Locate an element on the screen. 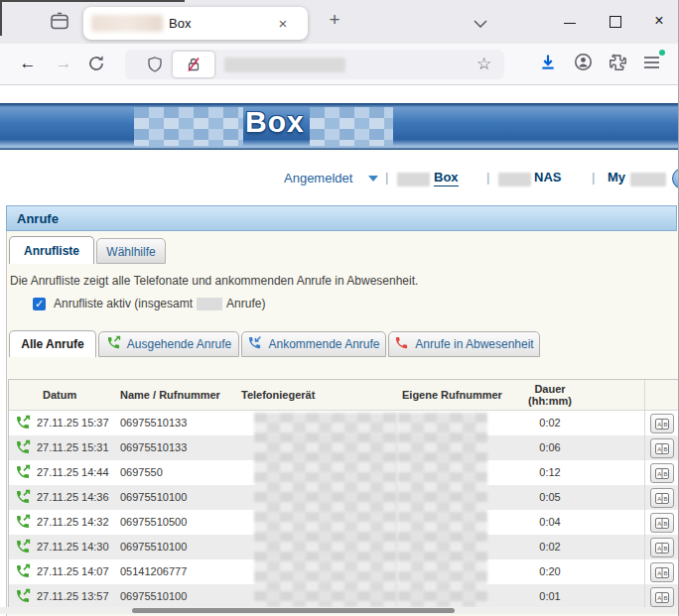  logged-in-label: Angemeldet is located at coordinates (318, 179).